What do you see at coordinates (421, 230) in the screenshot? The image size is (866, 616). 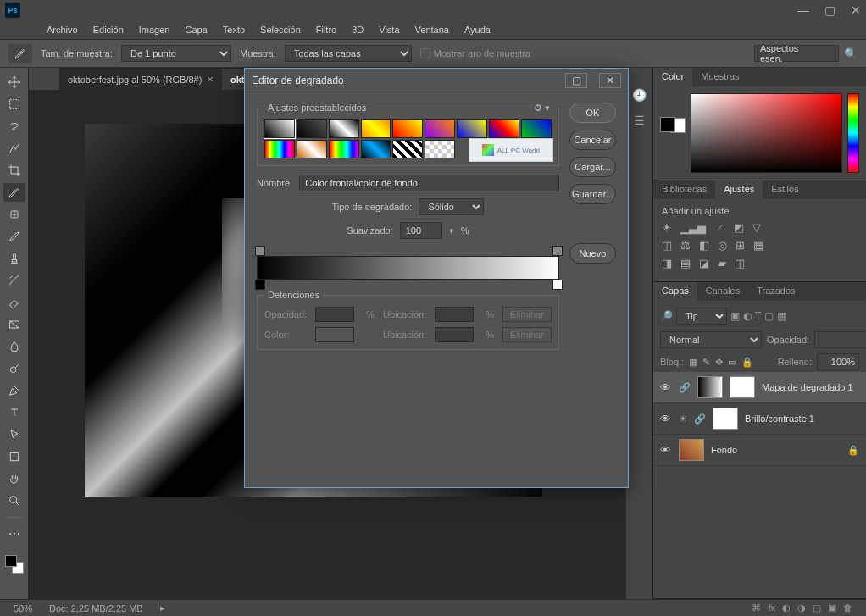 I see `smoothness-input: 100` at bounding box center [421, 230].